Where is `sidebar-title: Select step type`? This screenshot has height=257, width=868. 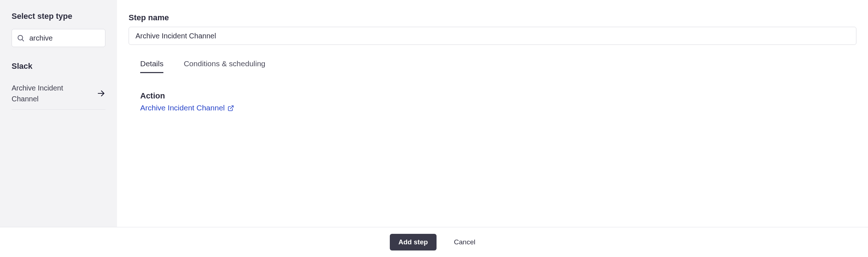 sidebar-title: Select step type is located at coordinates (59, 16).